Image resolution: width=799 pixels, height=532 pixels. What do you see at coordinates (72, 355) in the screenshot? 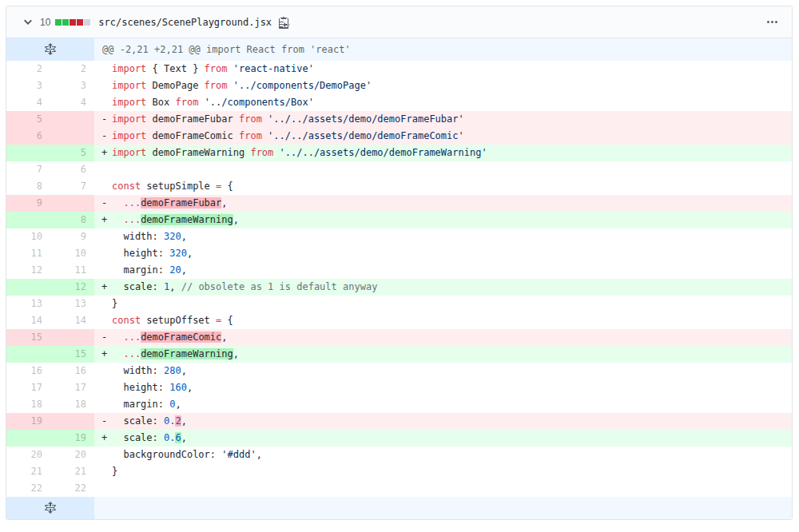
I see `new-line-number: 15` at bounding box center [72, 355].